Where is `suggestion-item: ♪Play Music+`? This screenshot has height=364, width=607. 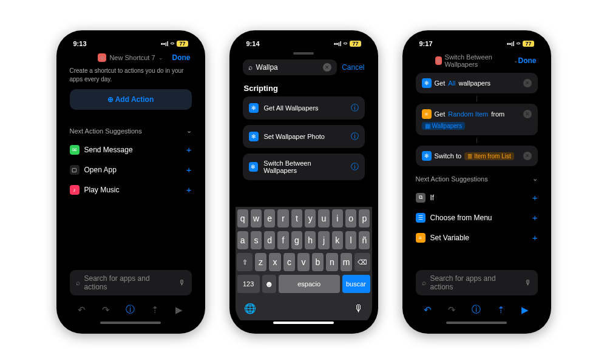
suggestion-item: ♪Play Music+ is located at coordinates (131, 189).